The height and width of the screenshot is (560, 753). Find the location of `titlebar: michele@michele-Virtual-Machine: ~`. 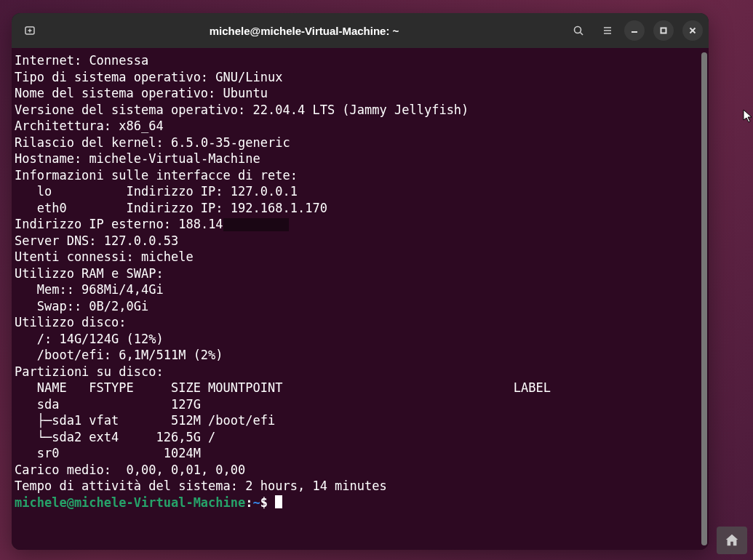

titlebar: michele@michele-Virtual-Machine: ~ is located at coordinates (360, 31).